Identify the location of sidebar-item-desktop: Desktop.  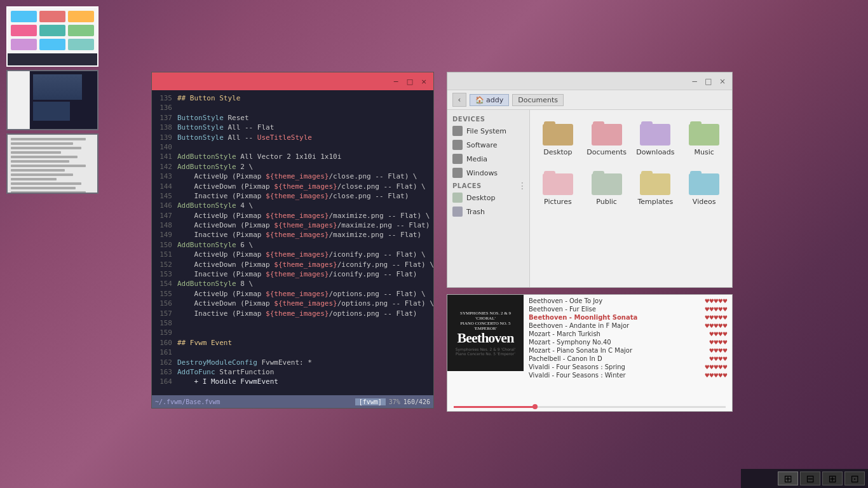
(488, 198).